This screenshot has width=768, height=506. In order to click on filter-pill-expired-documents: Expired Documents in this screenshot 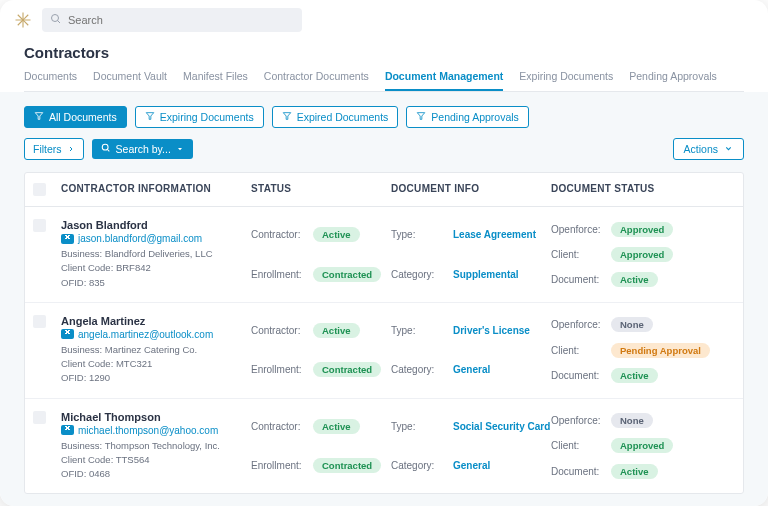, I will do `click(336, 117)`.